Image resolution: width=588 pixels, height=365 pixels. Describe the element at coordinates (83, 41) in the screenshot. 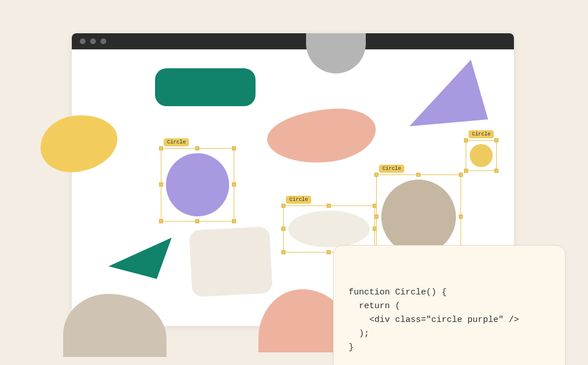

I see `close-icon` at that location.